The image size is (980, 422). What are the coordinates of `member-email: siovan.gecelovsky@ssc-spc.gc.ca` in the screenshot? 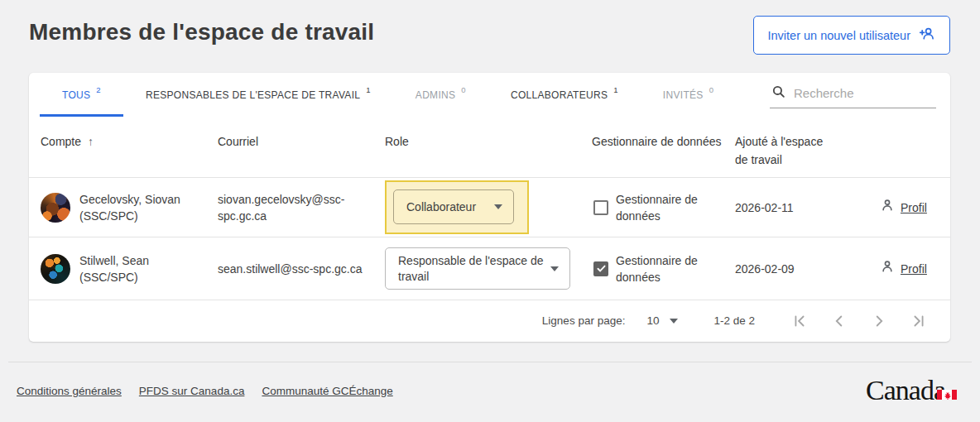 It's located at (301, 208).